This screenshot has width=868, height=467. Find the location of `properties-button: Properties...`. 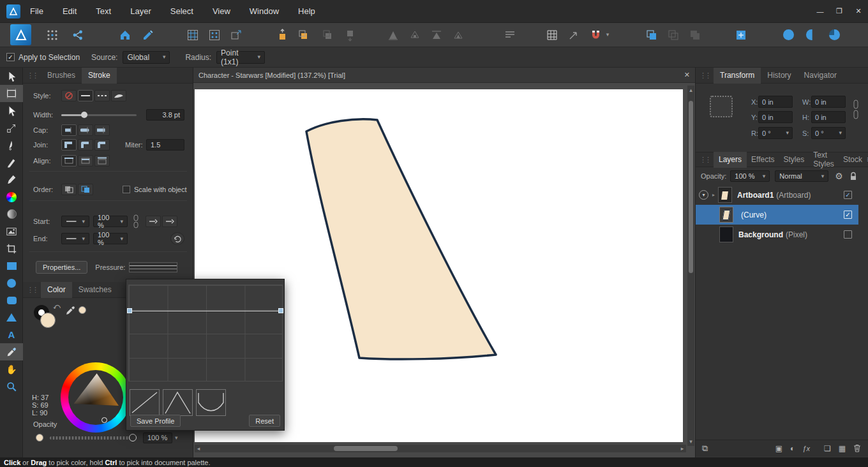

properties-button: Properties... is located at coordinates (61, 267).